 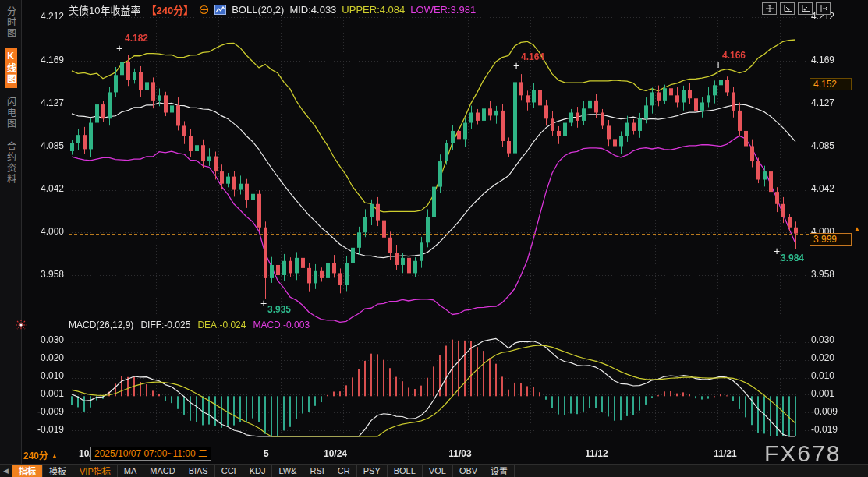 What do you see at coordinates (21, 327) in the screenshot?
I see `indicator-star-icon` at bounding box center [21, 327].